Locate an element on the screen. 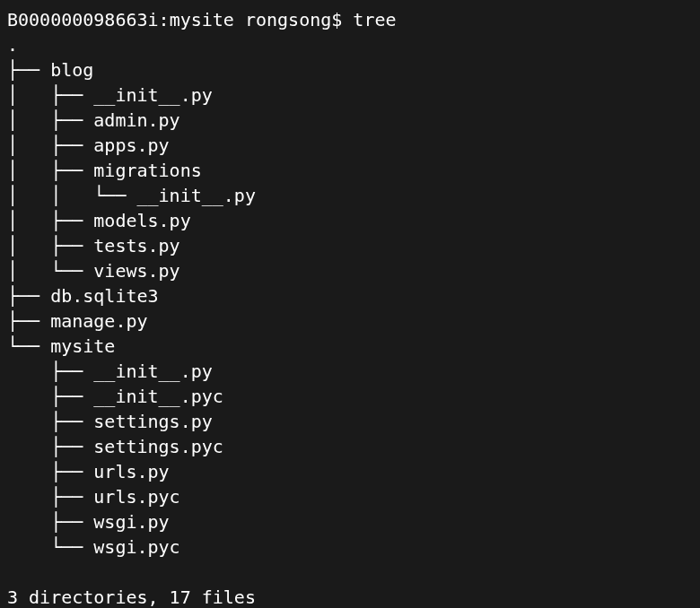 The image size is (700, 608). prompt-line: B000000098663i:mysite rongsong$ tree is located at coordinates (350, 20).